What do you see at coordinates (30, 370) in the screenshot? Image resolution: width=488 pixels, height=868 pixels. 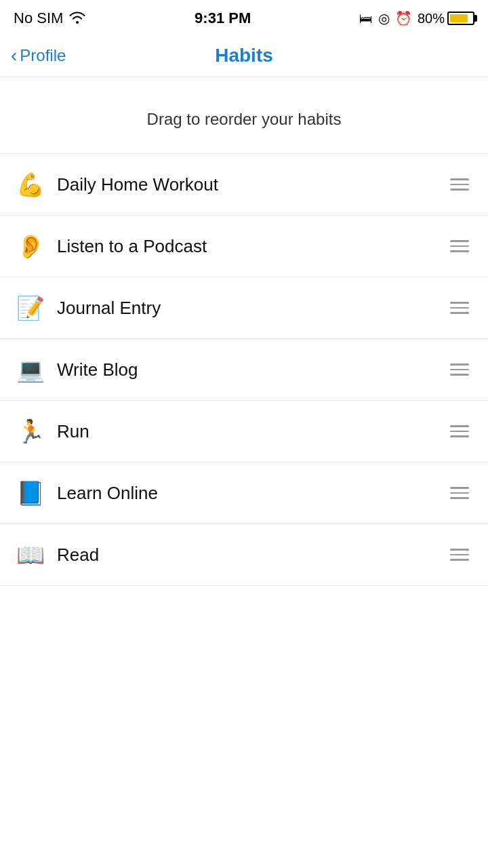 I see `habit-emoji: 💻` at bounding box center [30, 370].